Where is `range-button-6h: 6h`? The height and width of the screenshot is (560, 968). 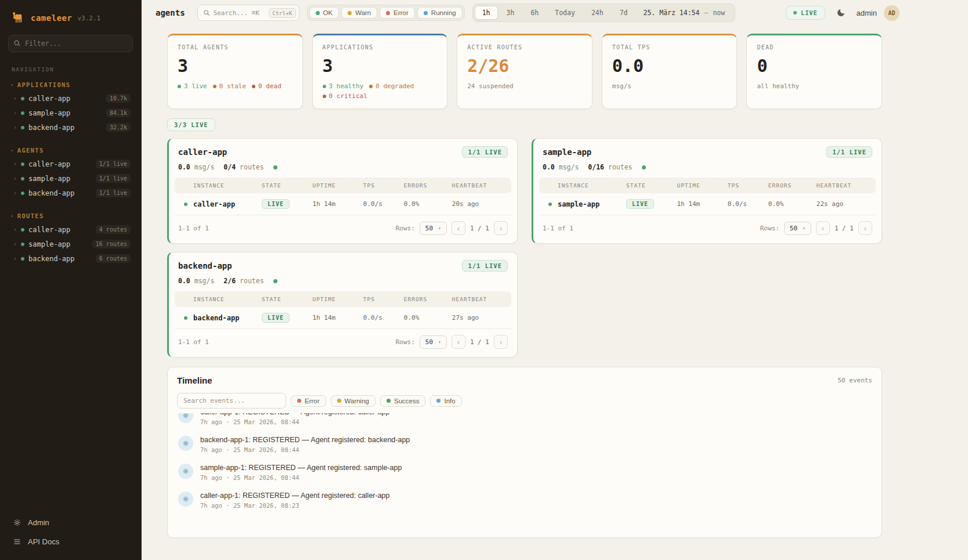
range-button-6h: 6h is located at coordinates (534, 13).